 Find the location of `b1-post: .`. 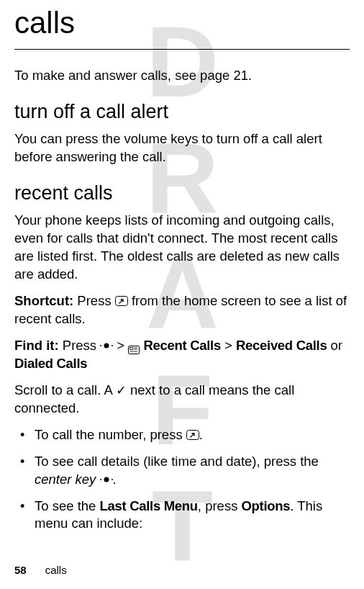

b1-post: . is located at coordinates (201, 435).